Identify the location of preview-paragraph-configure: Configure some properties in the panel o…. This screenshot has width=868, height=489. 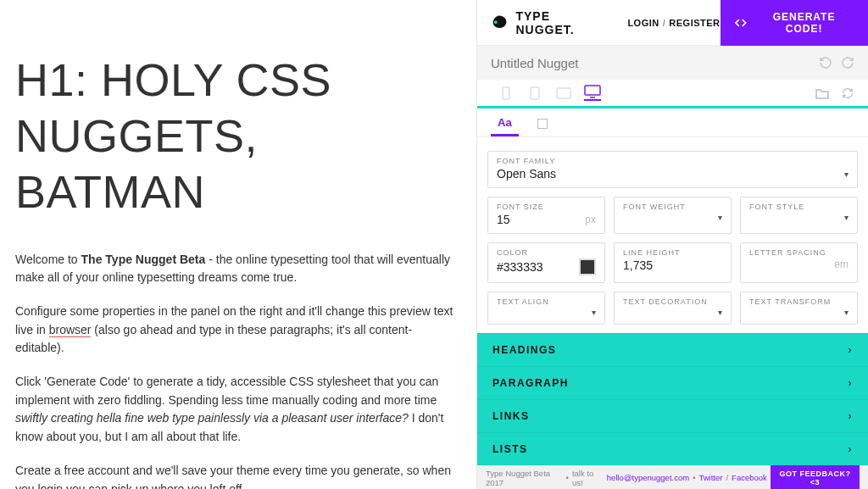
(236, 331).